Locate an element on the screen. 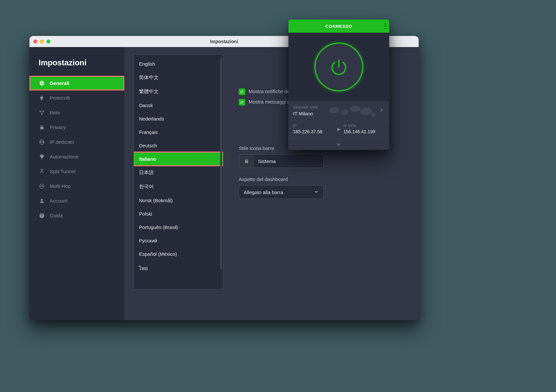 Image resolution: width=556 pixels, height=392 pixels. lang-option-english: English is located at coordinates (179, 64).